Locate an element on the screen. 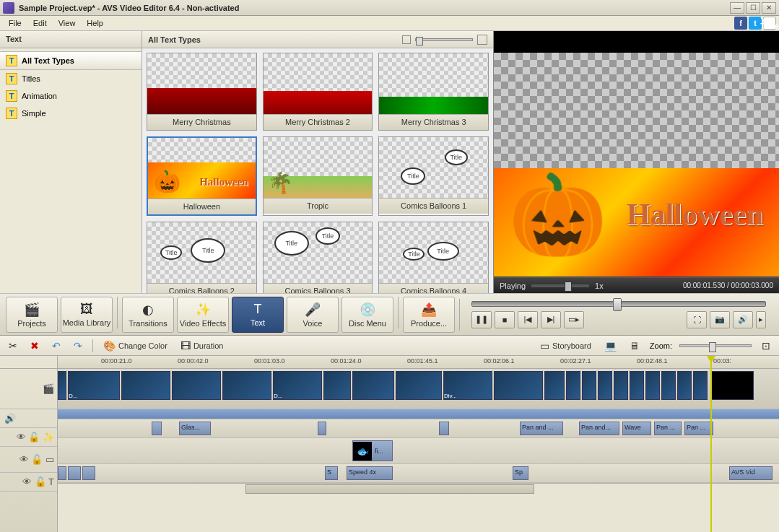 The height and width of the screenshot is (532, 779). menu-view: View is located at coordinates (67, 23).